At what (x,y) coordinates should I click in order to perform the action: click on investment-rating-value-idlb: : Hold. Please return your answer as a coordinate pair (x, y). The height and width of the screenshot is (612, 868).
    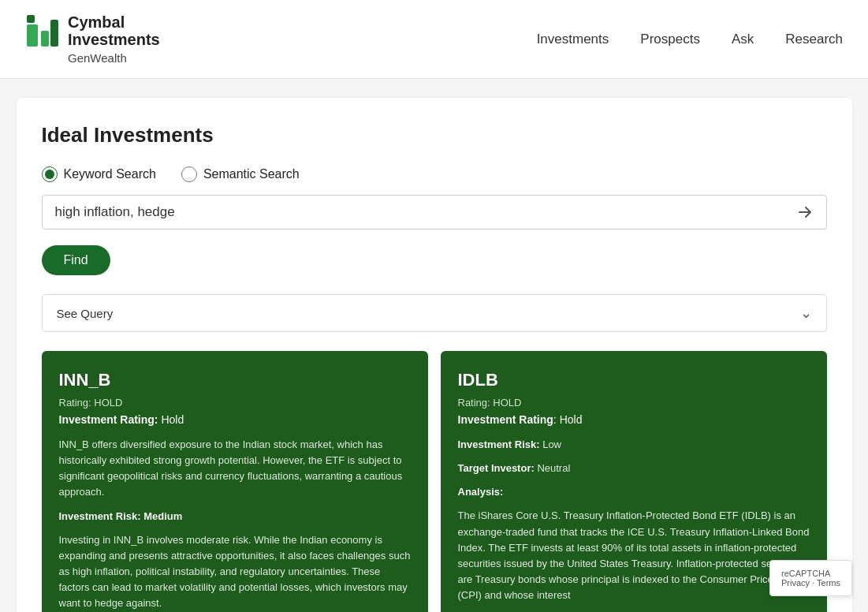
    Looking at the image, I should click on (568, 420).